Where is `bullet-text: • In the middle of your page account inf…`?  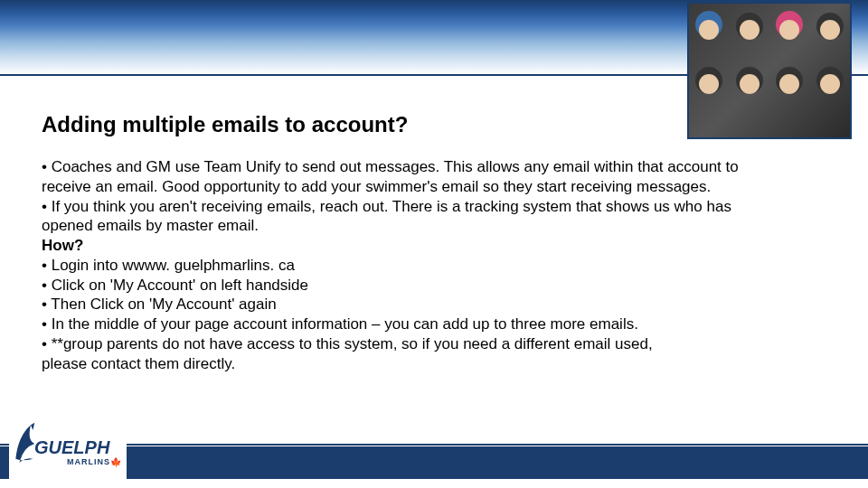
bullet-text: • In the middle of your page account inf… is located at coordinates (434, 324).